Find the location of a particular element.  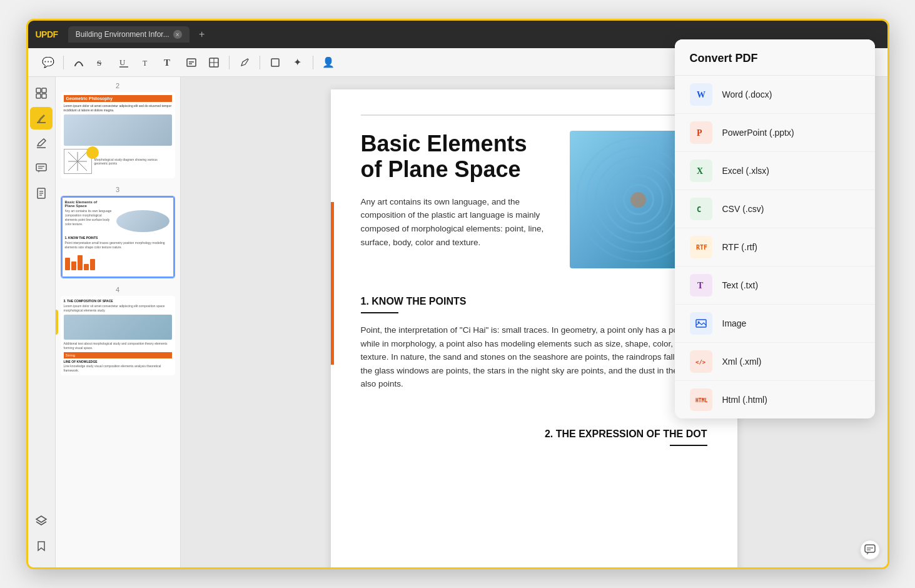

star-icon: ✦ is located at coordinates (298, 63).